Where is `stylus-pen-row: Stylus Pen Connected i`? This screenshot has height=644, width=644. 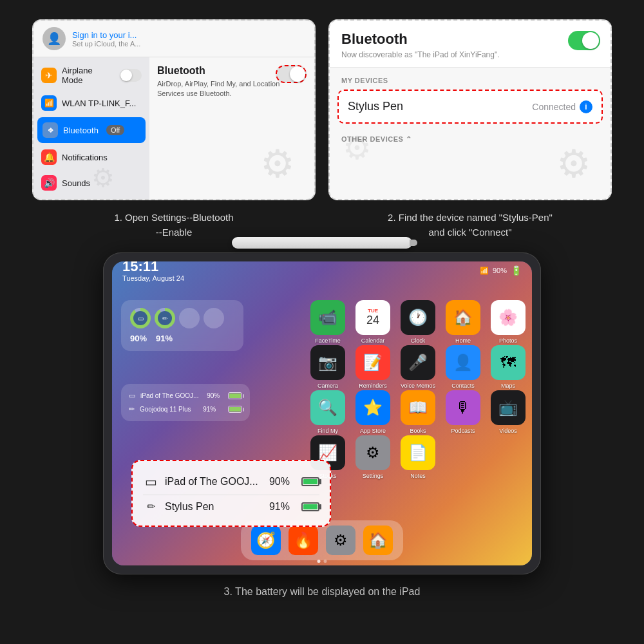
stylus-pen-row: Stylus Pen Connected i is located at coordinates (470, 107).